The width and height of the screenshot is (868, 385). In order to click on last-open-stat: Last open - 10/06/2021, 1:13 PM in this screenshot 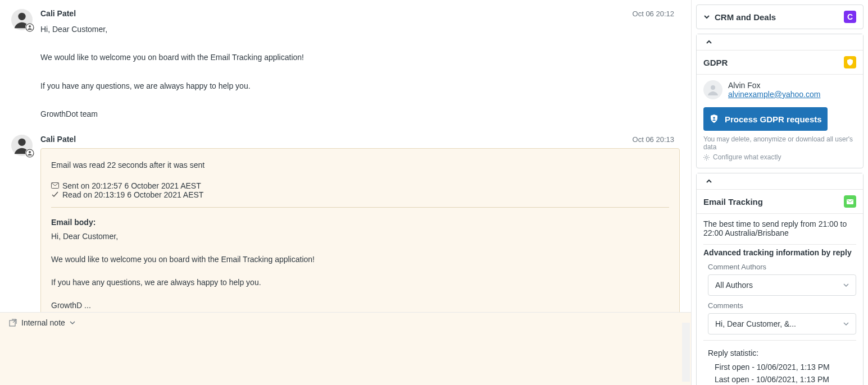, I will do `click(785, 379)`.